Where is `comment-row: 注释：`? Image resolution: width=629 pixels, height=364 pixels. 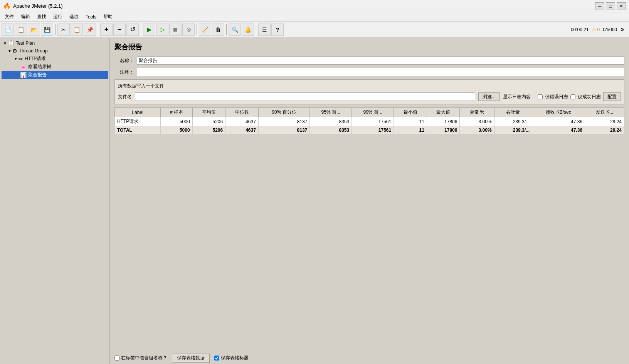 comment-row: 注释： is located at coordinates (369, 72).